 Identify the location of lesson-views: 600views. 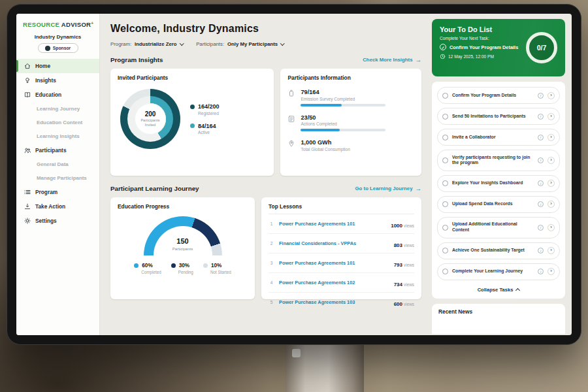
(404, 302).